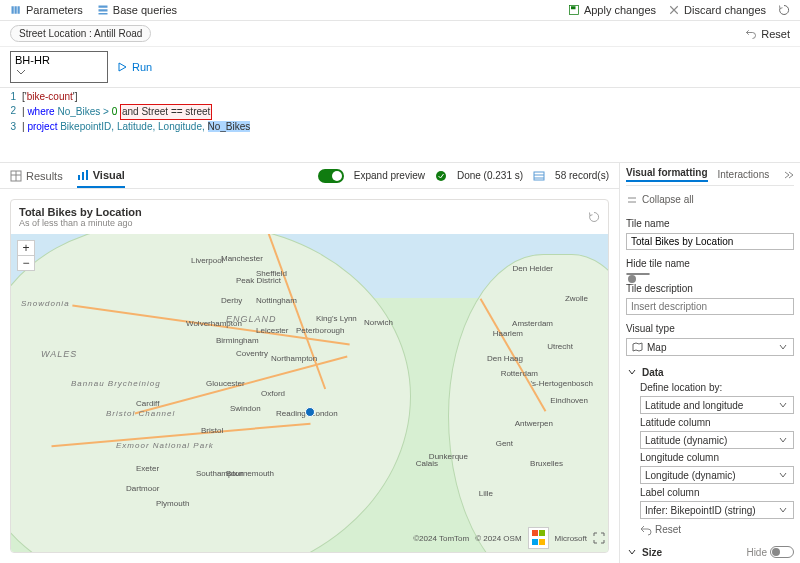 The width and height of the screenshot is (800, 563). I want to click on save-icon, so click(574, 10).